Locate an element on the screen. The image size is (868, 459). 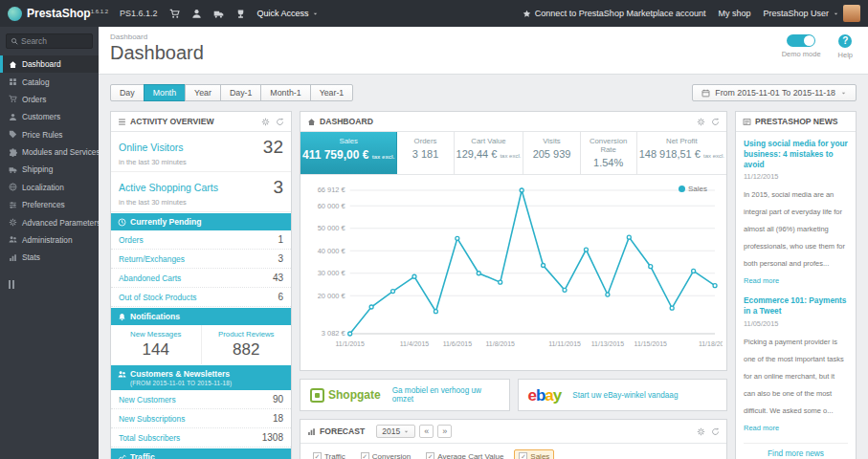
sidebar-item-label: Advanced Parameters is located at coordinates (60, 223).